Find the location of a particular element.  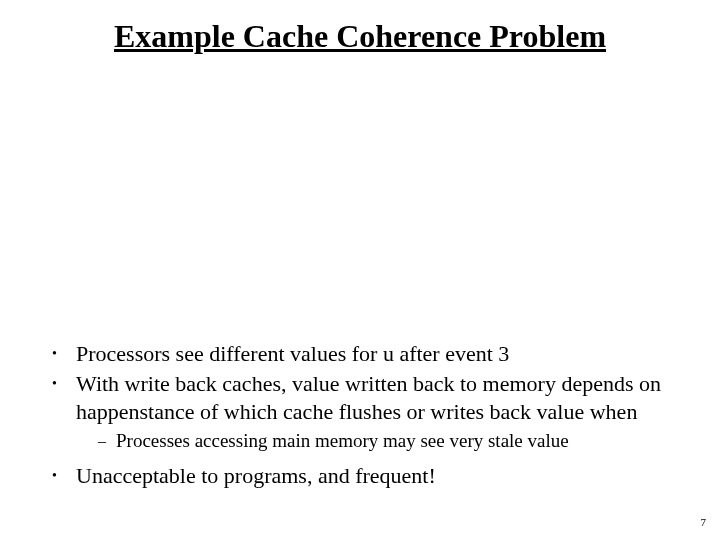

dash-marker: – is located at coordinates (107, 441).